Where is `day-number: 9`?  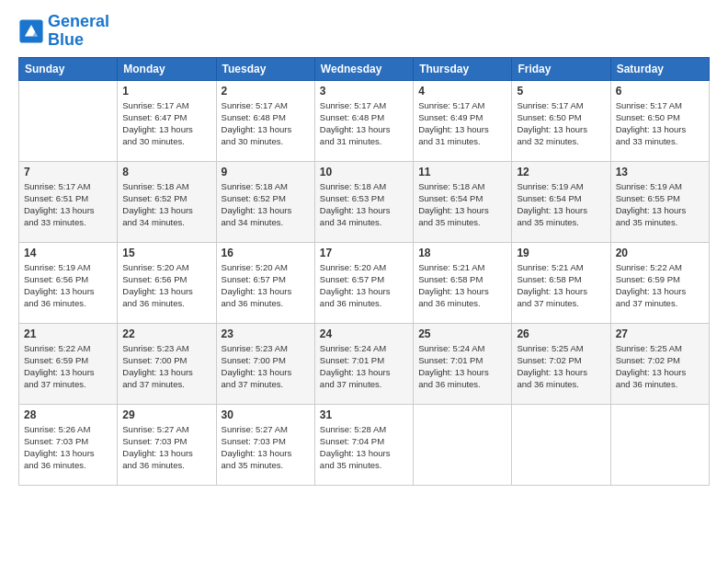
day-number: 9 is located at coordinates (266, 172).